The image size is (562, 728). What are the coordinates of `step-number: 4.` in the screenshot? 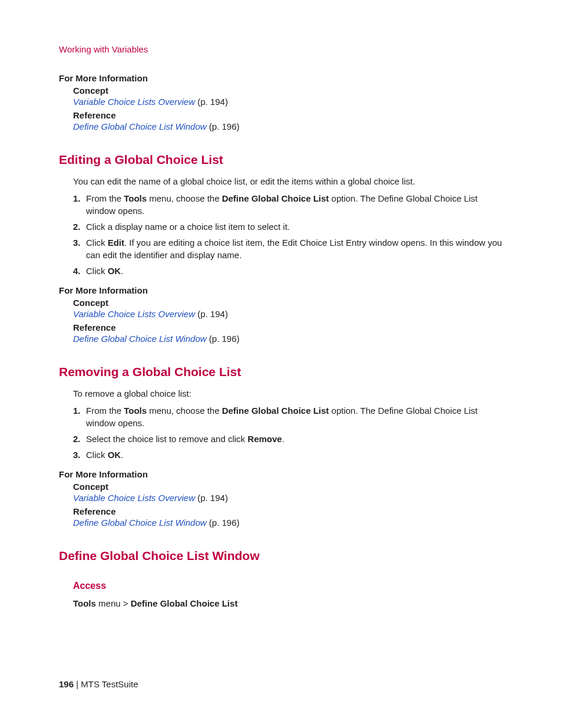 It's located at (80, 271).